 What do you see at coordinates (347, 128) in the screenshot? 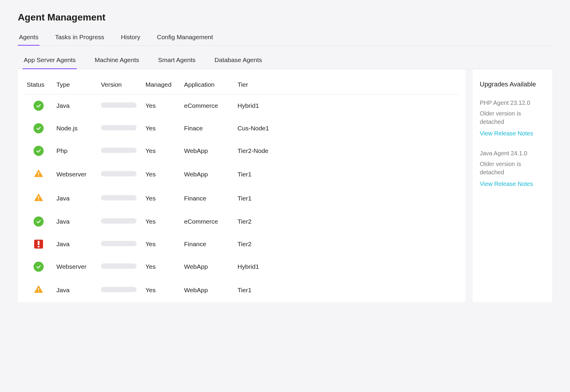
I see `tier-cell: Cus-Node1` at bounding box center [347, 128].